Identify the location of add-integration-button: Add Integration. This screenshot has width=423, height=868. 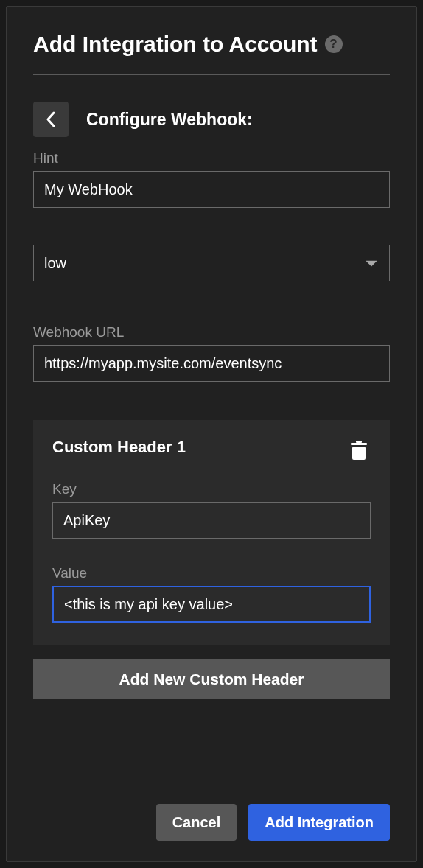
(319, 822).